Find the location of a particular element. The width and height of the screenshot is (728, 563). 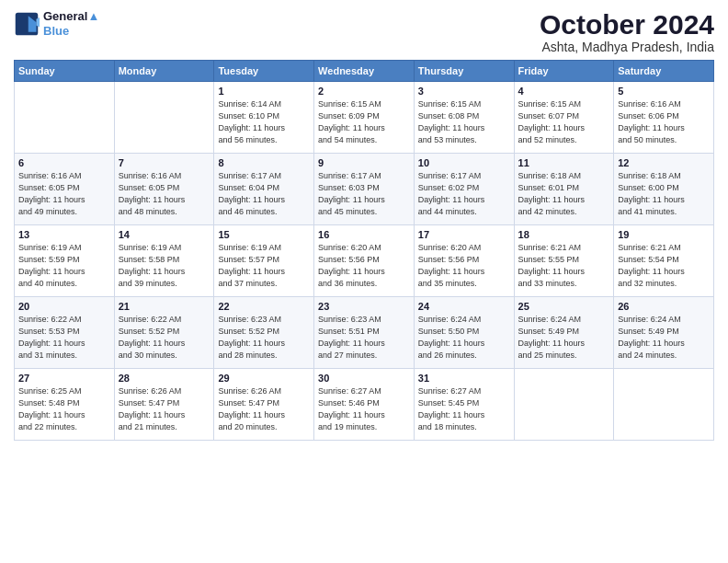

day-info: Sunrise: 6:16 AM Sunset: 6:05 PM Dayligh… is located at coordinates (64, 194).